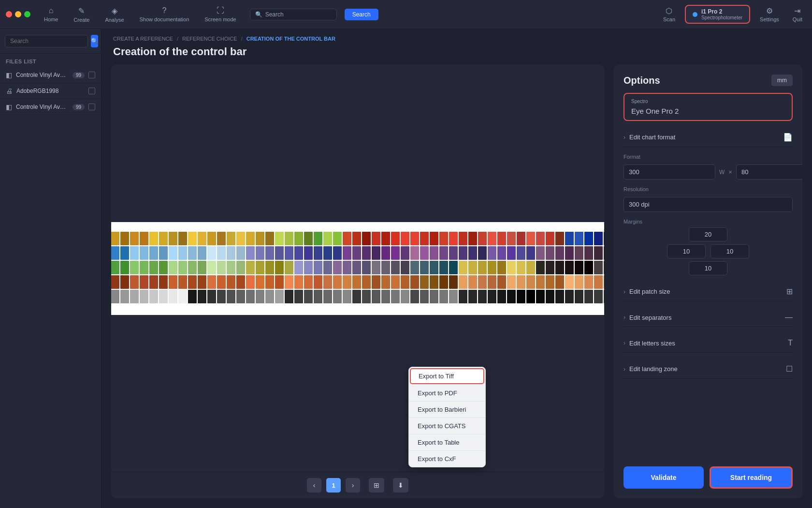  What do you see at coordinates (708, 344) in the screenshot?
I see `edit-letters-sizes-row: › Edit letters sizes T` at bounding box center [708, 344].